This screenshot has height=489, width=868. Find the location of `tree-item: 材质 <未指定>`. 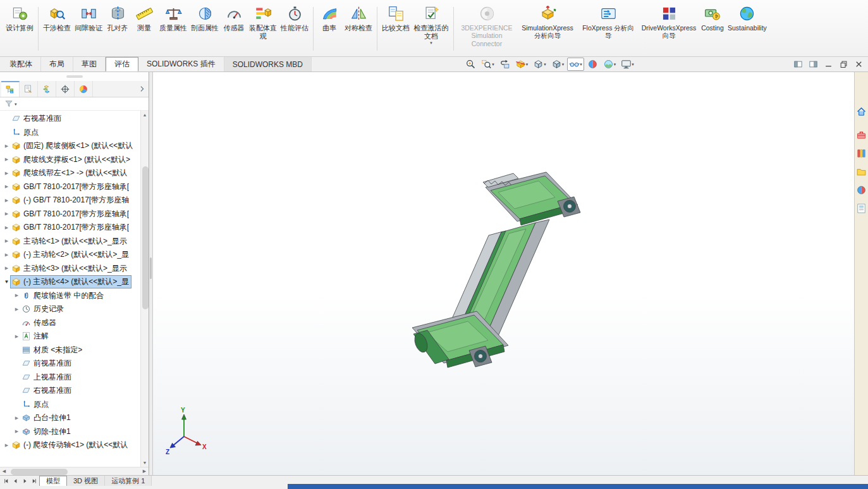

tree-item: 材质 <未指定> is located at coordinates (70, 350).